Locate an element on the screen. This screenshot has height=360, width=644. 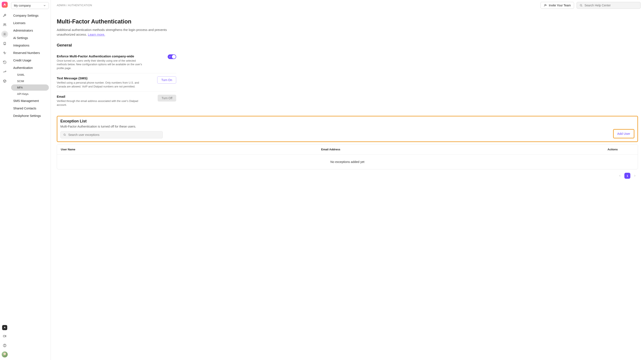
company-selector: My company is located at coordinates (30, 6).